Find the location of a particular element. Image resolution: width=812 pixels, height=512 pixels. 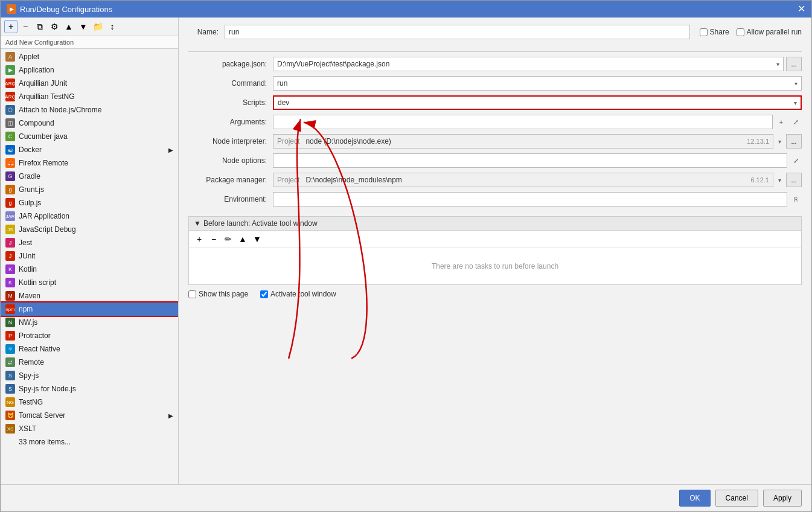

list-item-npm: npm npm is located at coordinates (89, 309).